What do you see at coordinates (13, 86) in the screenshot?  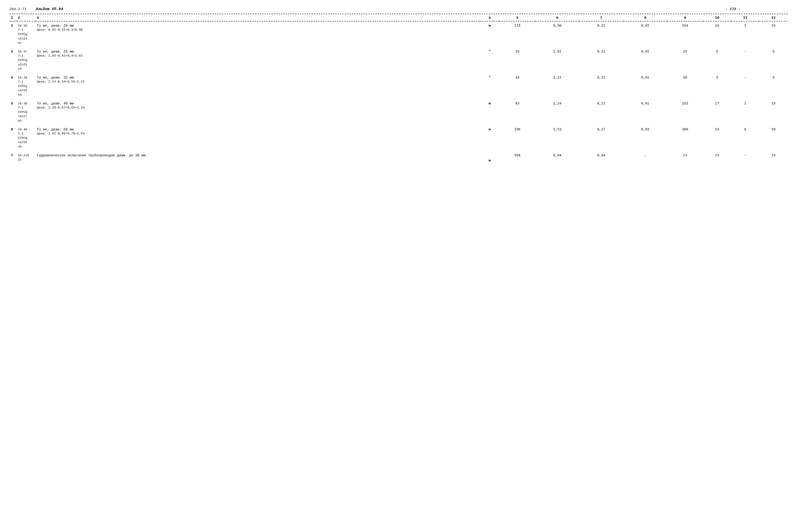 I see `row-num: 4` at bounding box center [13, 86].